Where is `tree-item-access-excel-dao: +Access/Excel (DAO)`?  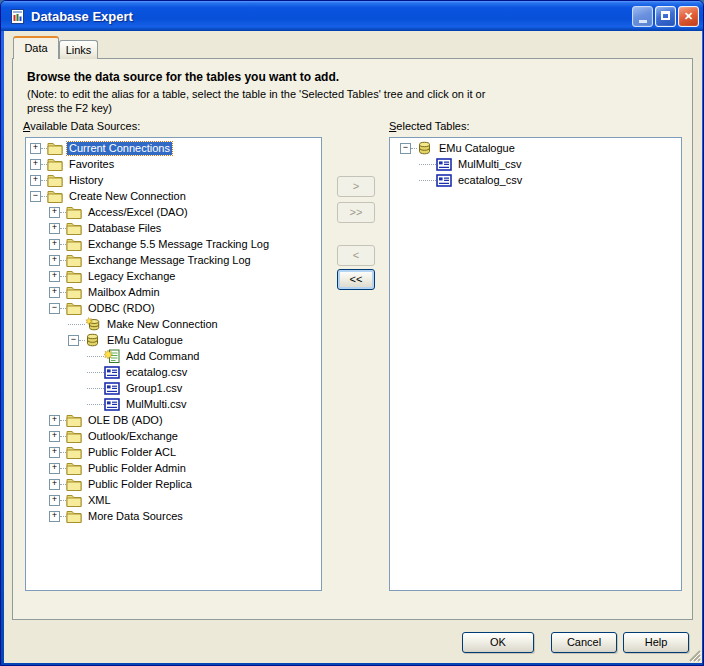
tree-item-access-excel-dao: +Access/Excel (DAO) is located at coordinates (174, 212).